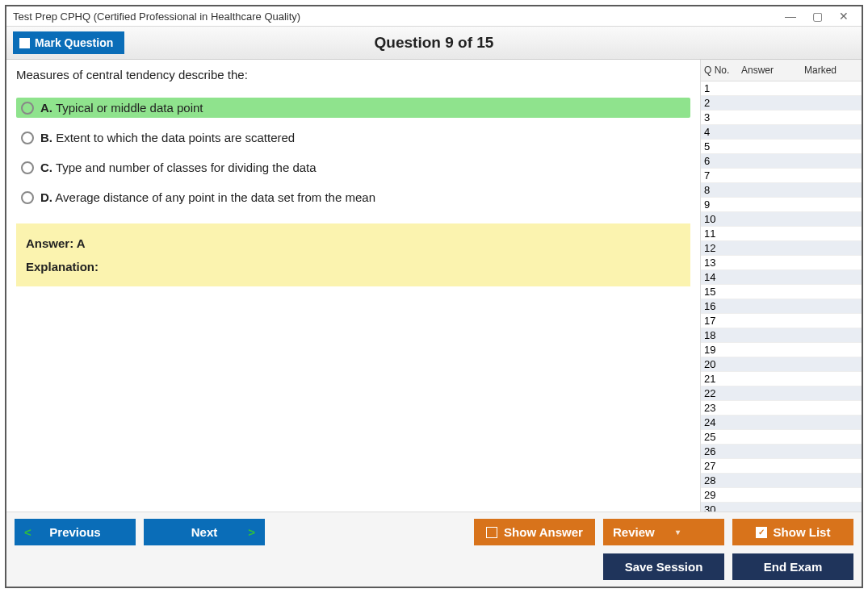  I want to click on row-qno: 13, so click(719, 263).